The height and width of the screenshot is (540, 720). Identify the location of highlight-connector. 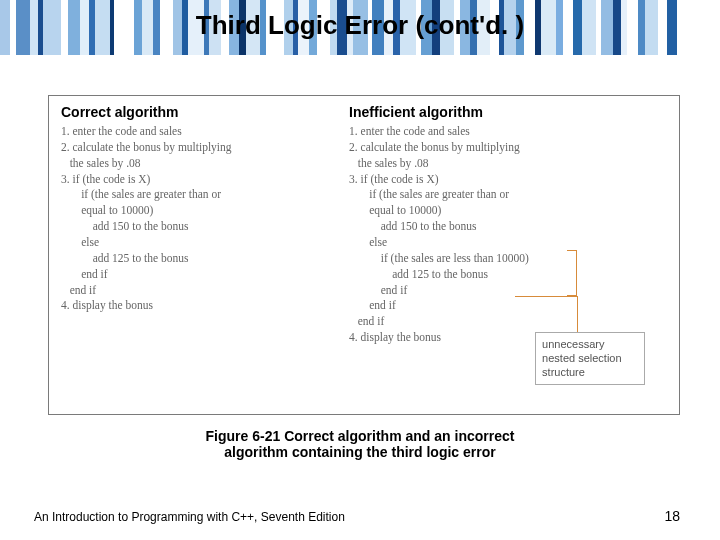
(546, 296).